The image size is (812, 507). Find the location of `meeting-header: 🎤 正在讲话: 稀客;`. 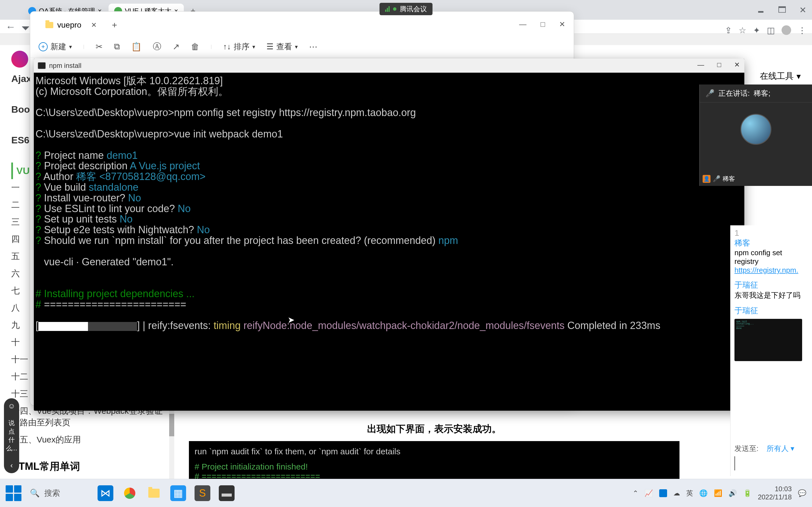

meeting-header: 🎤 正在讲话: 稀客; is located at coordinates (756, 94).